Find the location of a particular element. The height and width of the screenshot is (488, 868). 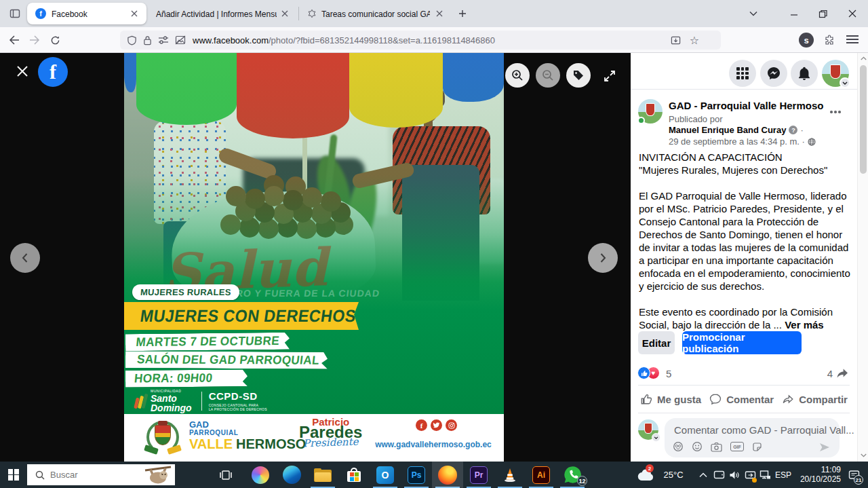

taskbar-search-box is located at coordinates (101, 475).